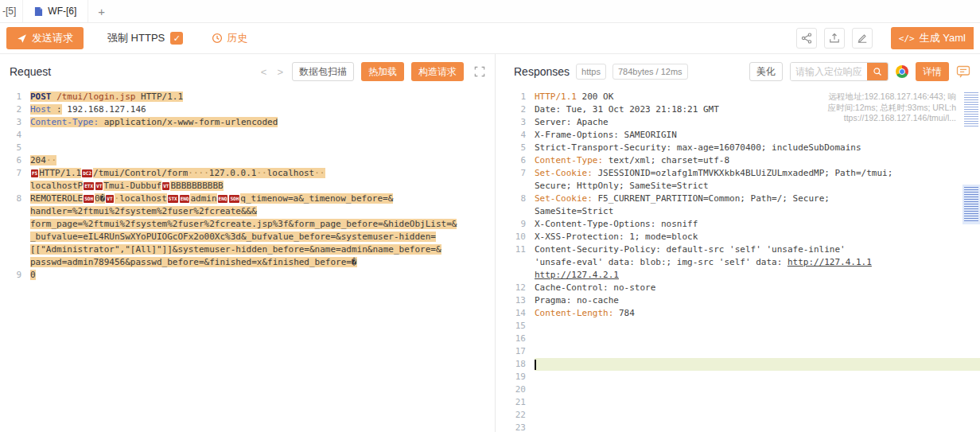 The width and height of the screenshot is (980, 432). Describe the element at coordinates (757, 212) in the screenshot. I see `code-line-text: SameSite=Strict` at that location.